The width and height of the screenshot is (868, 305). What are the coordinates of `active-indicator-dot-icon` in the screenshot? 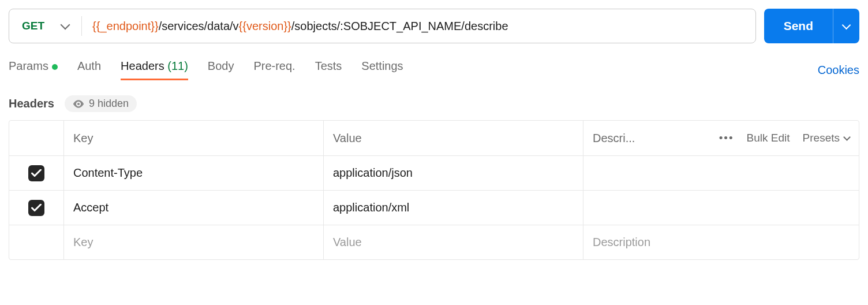 It's located at (55, 67).